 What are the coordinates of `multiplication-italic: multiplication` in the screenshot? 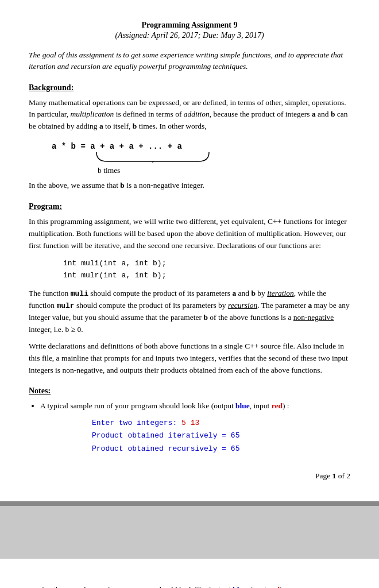 It's located at (92, 114).